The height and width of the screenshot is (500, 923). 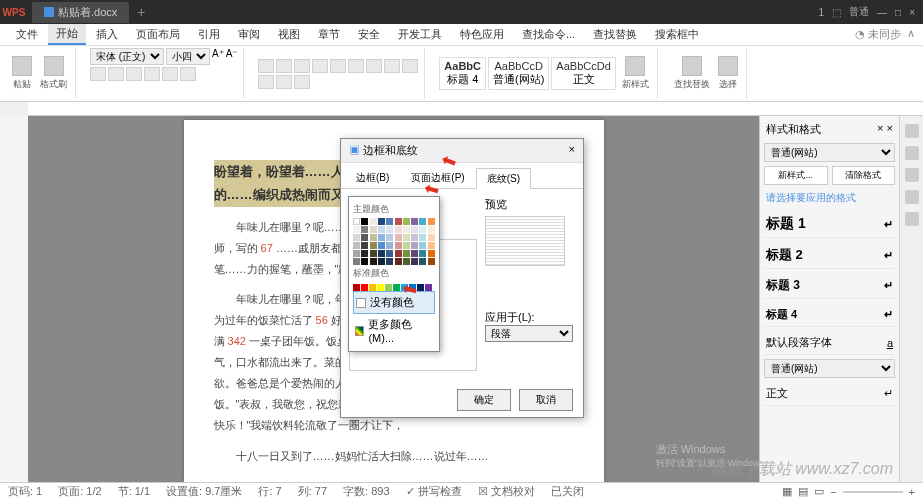 What do you see at coordinates (392, 66) in the screenshot?
I see `align-justify` at bounding box center [392, 66].